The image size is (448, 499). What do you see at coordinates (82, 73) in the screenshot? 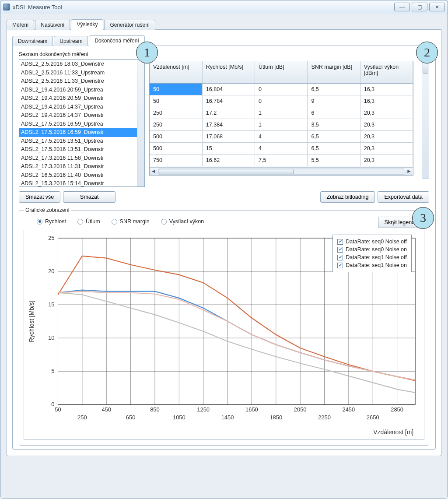
I see `list-item: ADSL2_2.5.2016 11:33_Upstream` at bounding box center [82, 73].